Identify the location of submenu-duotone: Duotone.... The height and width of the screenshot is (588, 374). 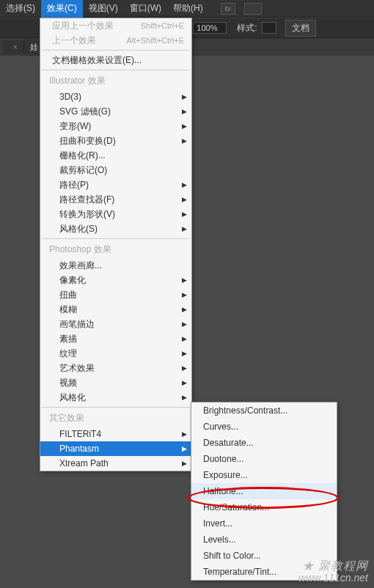
(264, 459).